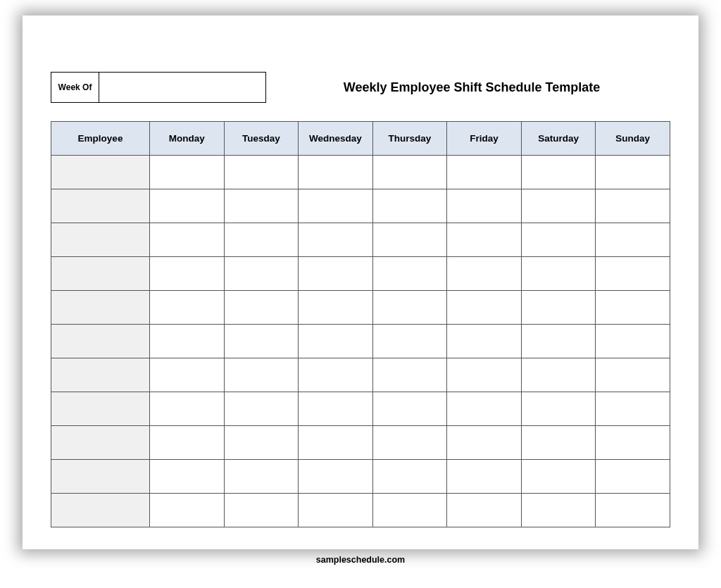  I want to click on week-of-box: Week Of, so click(158, 87).